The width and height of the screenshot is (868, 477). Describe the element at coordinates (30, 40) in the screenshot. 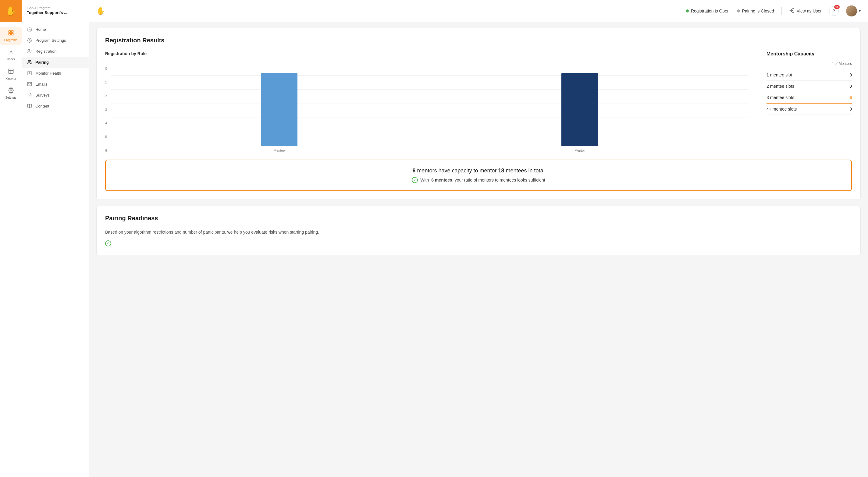

I see `program-settings-icon` at that location.